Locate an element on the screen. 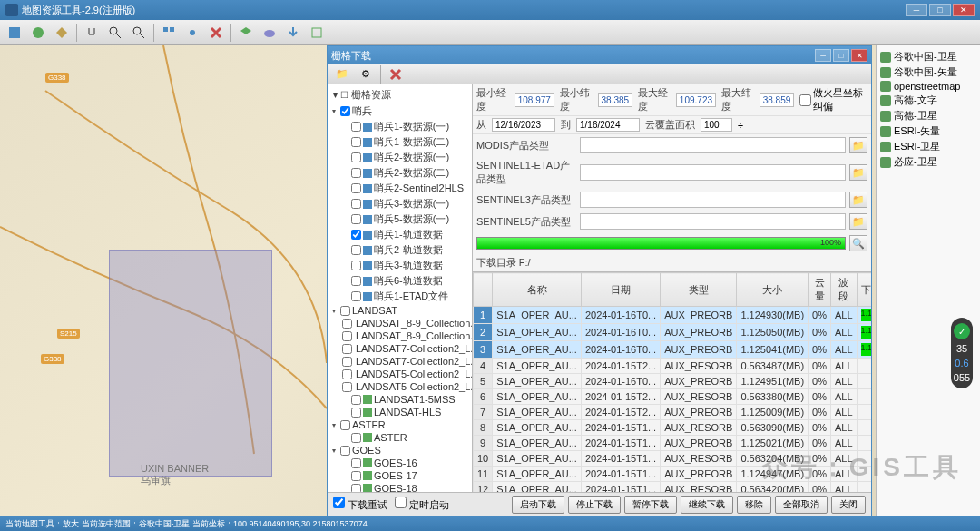 The width and height of the screenshot is (980, 531). tree-item: 哨兵1-ETAD文件 is located at coordinates (399, 296).